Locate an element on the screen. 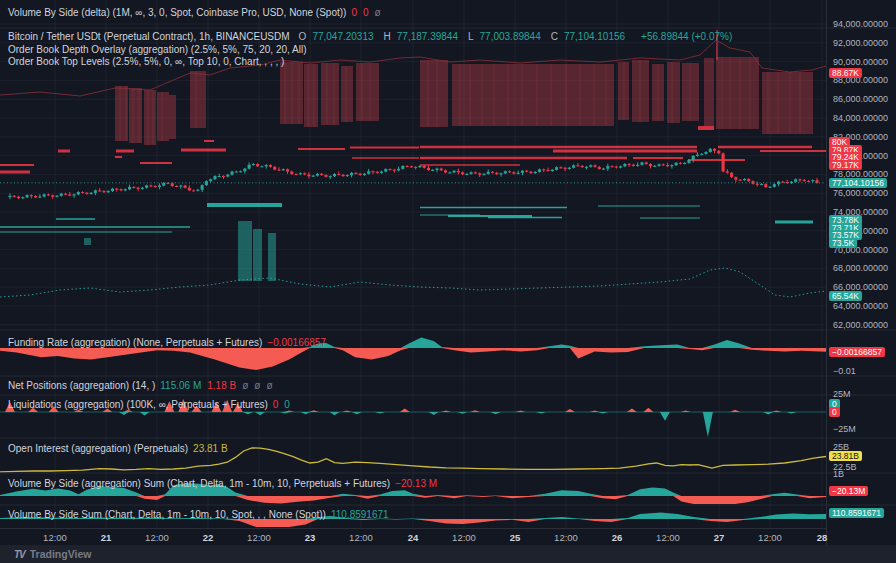  price-axis-badge: −20.13M is located at coordinates (848, 491).